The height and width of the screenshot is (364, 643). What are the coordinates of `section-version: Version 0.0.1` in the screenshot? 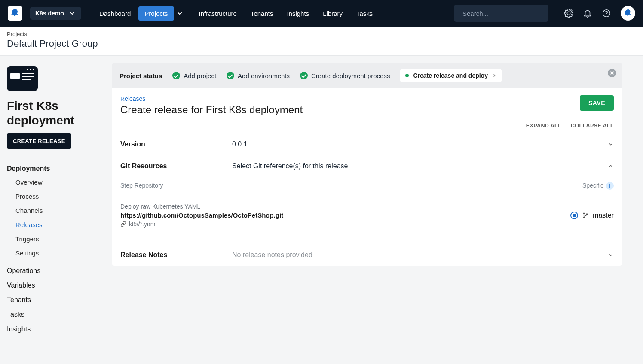 It's located at (367, 144).